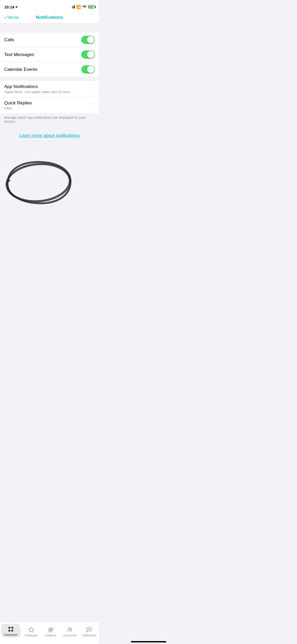 Image resolution: width=297 pixels, height=644 pixels. Describe the element at coordinates (50, 6) in the screenshot. I see `status-bar: 10:14 ➤ 📶` at that location.